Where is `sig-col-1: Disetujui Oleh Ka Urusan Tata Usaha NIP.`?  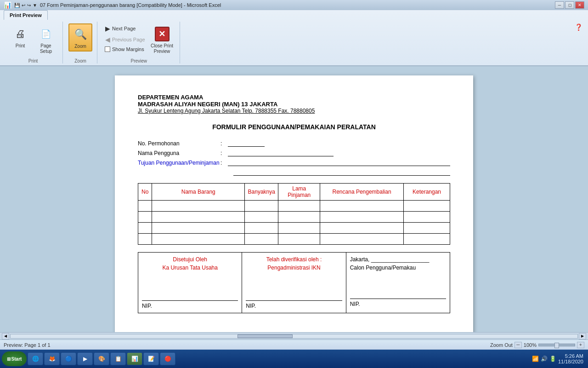 sig-col-1: Disetujui Oleh Ka Urusan Tata Usaha NIP. is located at coordinates (190, 283).